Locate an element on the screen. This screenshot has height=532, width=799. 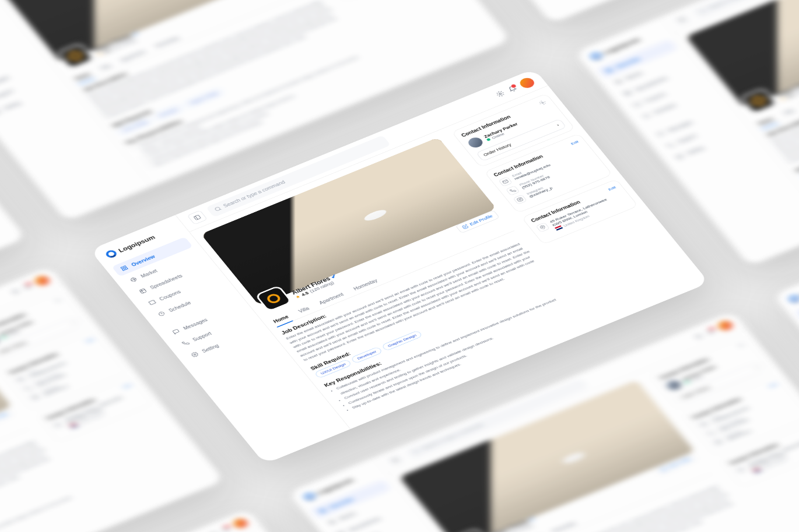
sidebar-item-setting: Setting is located at coordinates (223, 343).